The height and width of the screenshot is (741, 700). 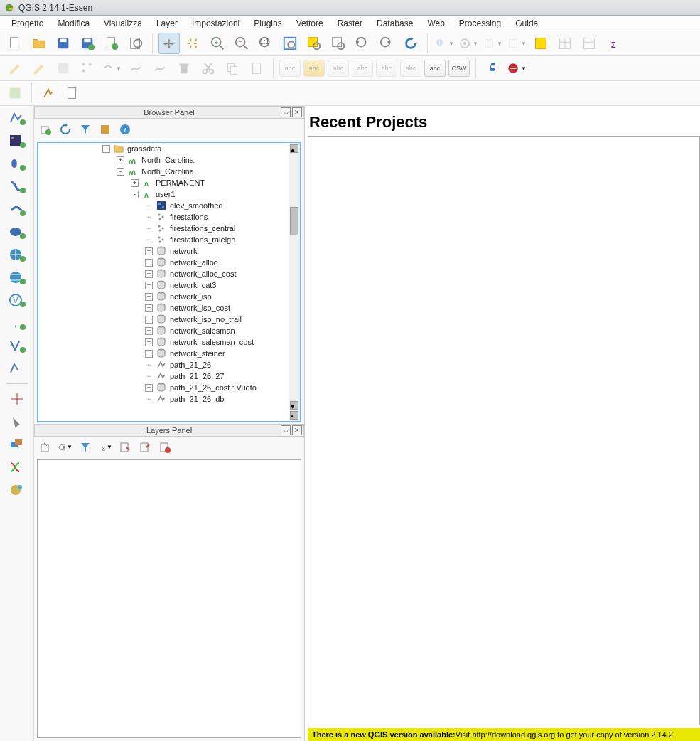 I want to click on save-as-button, so click(x=87, y=43).